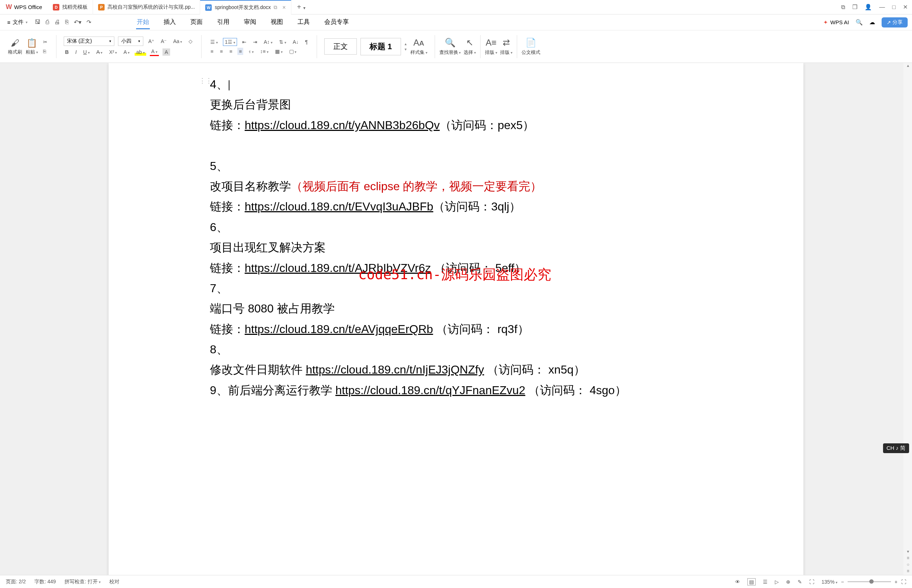 This screenshot has height=588, width=912. What do you see at coordinates (37, 22) in the screenshot?
I see `save-icon: 🖫` at bounding box center [37, 22].